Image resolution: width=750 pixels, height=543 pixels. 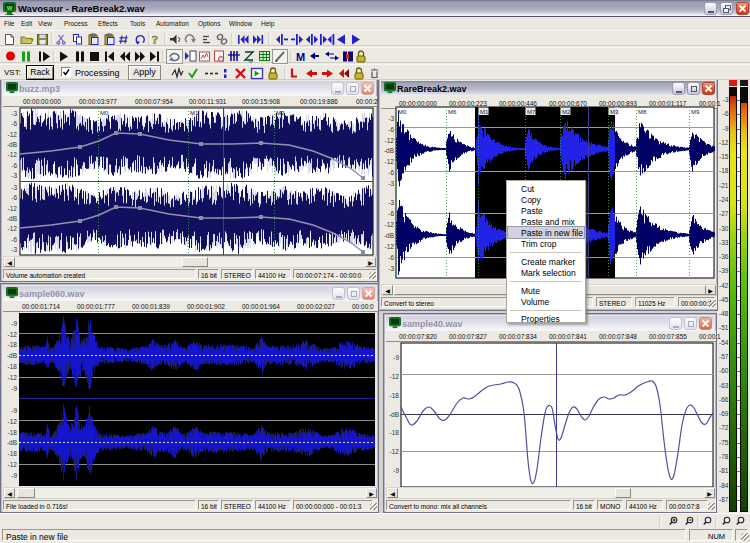 What do you see at coordinates (726, 100) in the screenshot?
I see `svg-text: -3` at bounding box center [726, 100].